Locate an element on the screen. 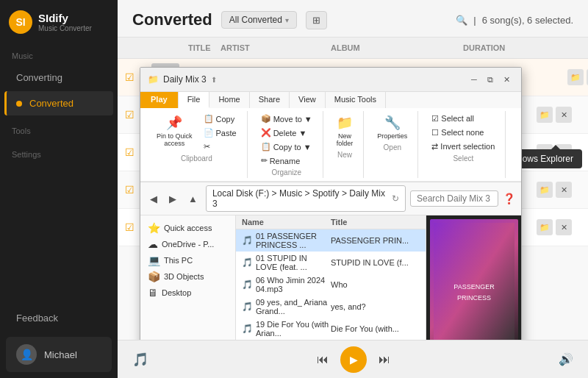  properties-button: 🔧 Properties is located at coordinates (392, 127).